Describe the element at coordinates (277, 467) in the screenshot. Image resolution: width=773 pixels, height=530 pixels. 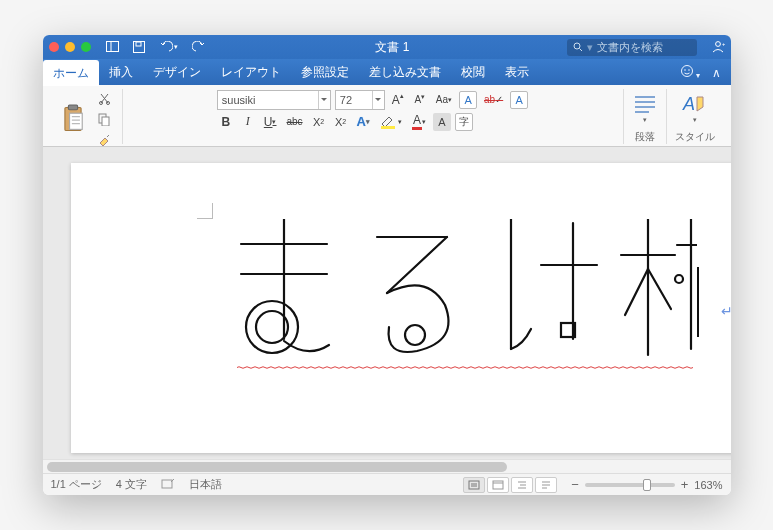
I see `scrollbar-thumb` at that location.